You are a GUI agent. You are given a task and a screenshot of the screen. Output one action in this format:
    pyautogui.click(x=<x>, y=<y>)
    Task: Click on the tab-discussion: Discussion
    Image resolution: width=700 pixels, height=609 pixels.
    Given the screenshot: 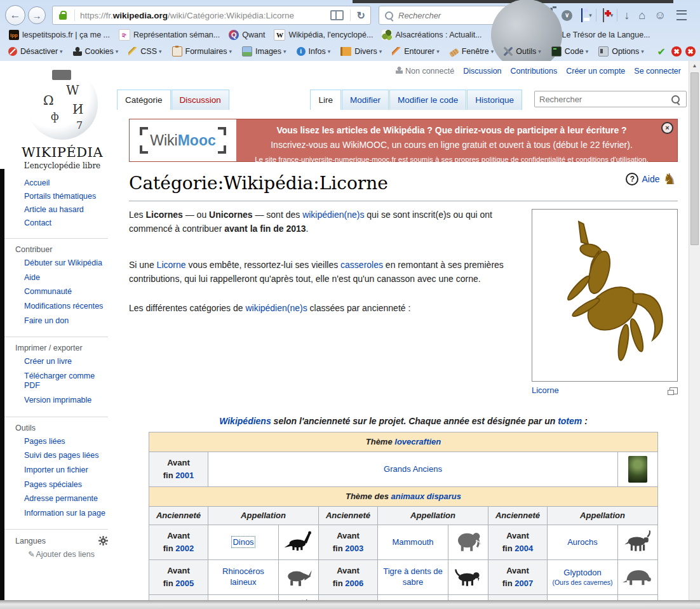 What is the action you would take?
    pyautogui.click(x=201, y=100)
    